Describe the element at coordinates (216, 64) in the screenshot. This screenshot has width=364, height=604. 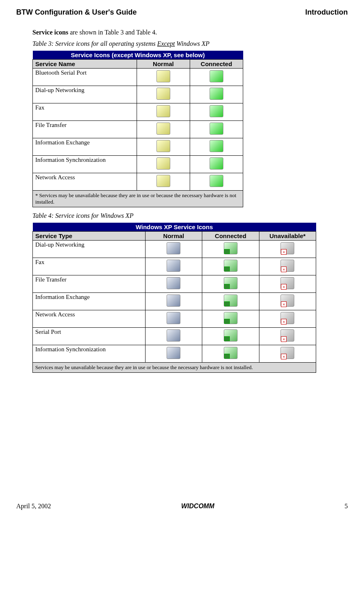
I see `table3-col2: Connected` at that location.